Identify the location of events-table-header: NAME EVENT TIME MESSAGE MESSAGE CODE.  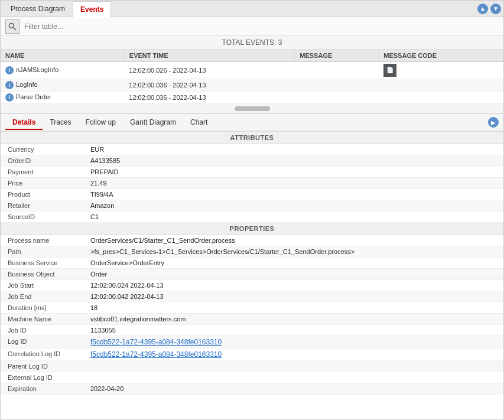
(252, 56).